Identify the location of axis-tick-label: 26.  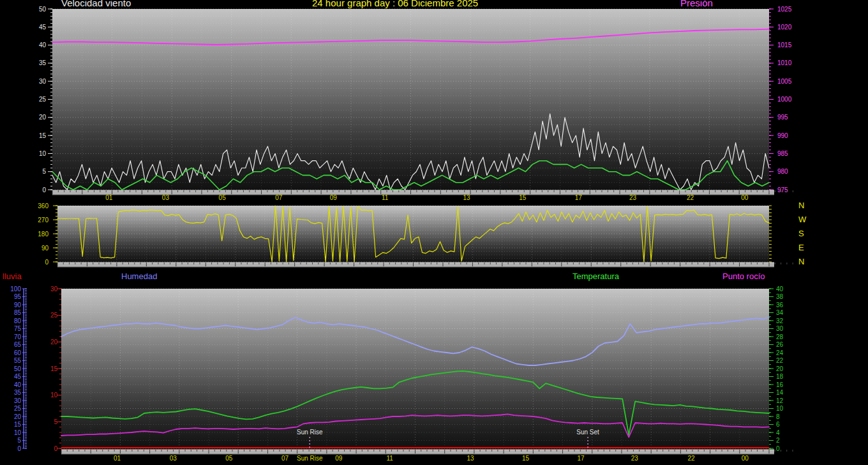
(780, 345).